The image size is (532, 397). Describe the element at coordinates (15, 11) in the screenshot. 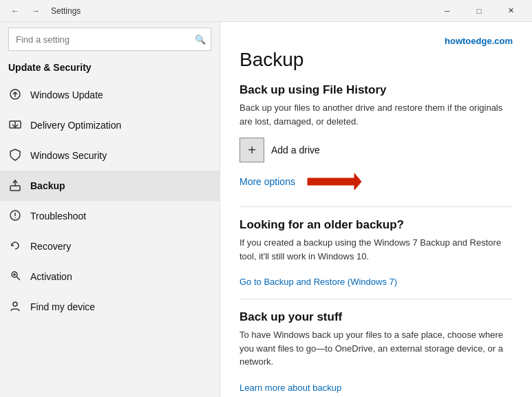

I see `back-button: ←` at that location.